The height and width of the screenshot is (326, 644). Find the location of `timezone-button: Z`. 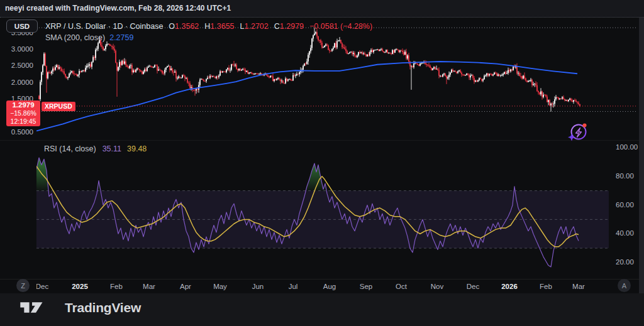

timezone-button: Z is located at coordinates (23, 285).